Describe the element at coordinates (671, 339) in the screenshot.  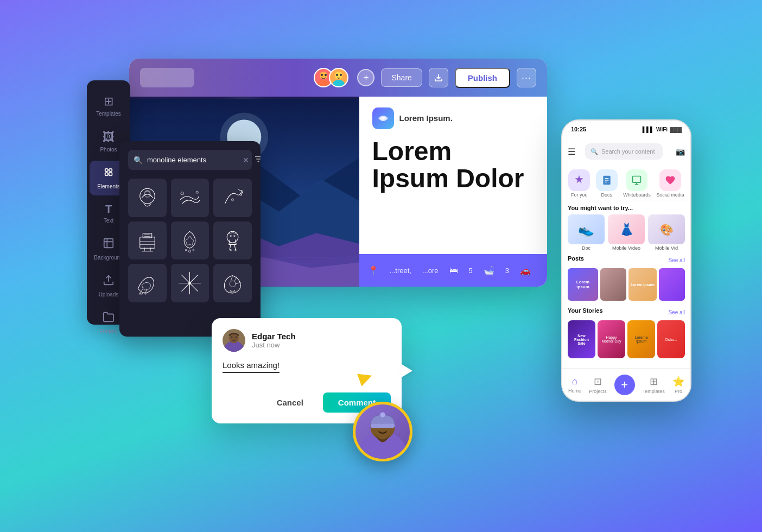
I see `story-item-4: Oshu...` at that location.